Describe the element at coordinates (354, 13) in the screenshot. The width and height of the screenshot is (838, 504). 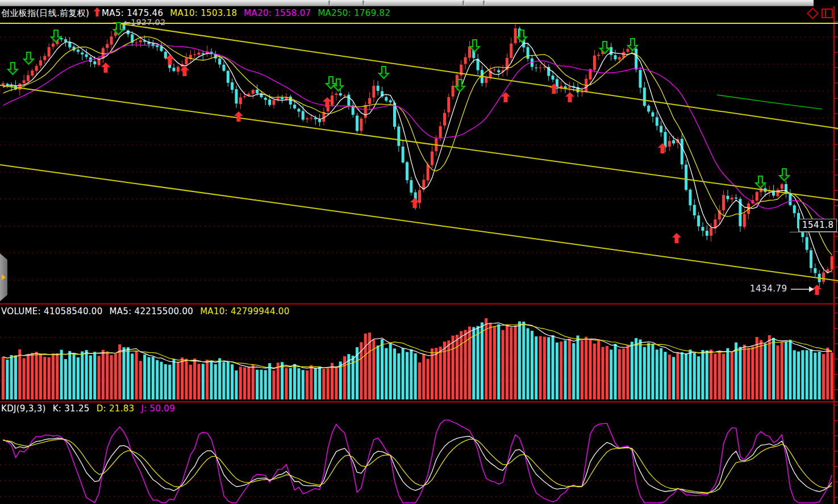
I see `ma250-value: MA250: 1769.82` at that location.